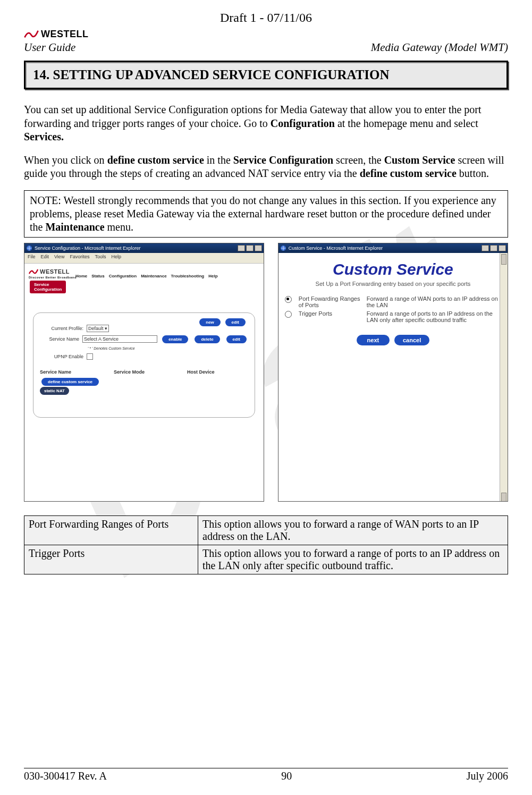 This screenshot has width=532, height=795. What do you see at coordinates (393, 269) in the screenshot?
I see `custom-service-heading: Custom Service` at bounding box center [393, 269].